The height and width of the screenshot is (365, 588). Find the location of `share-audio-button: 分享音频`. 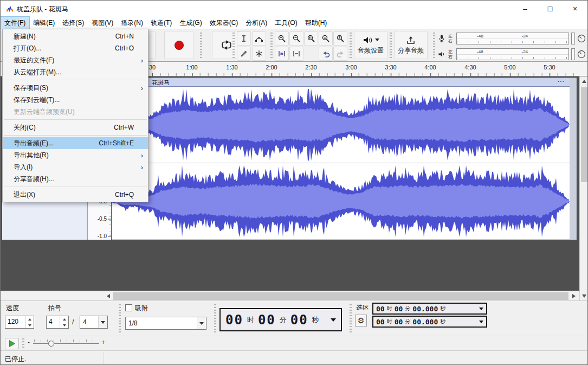

share-audio-button: 分享音频 is located at coordinates (411, 45).